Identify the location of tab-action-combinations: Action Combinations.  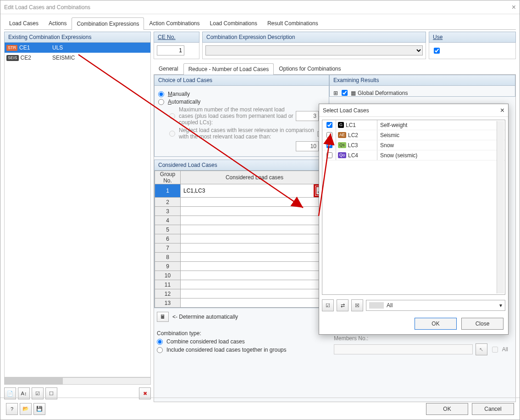
(174, 23).